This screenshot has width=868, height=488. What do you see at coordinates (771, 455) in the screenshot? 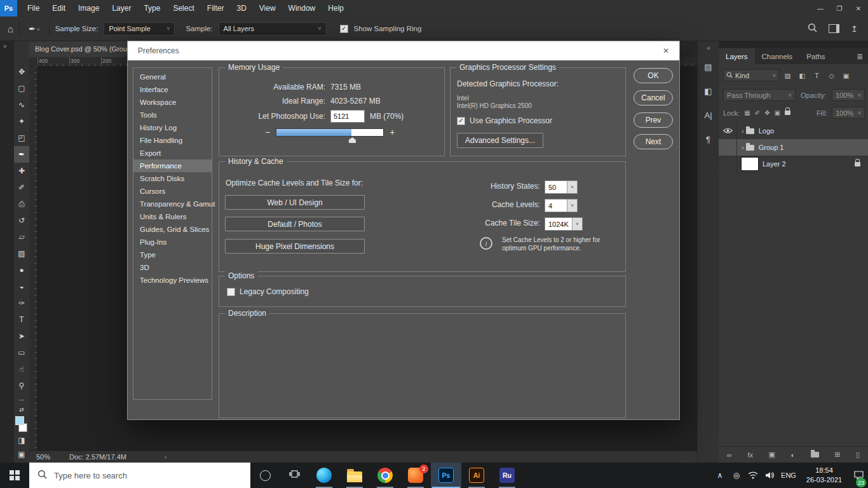
I see `add-mask-icon: ▣` at bounding box center [771, 455].